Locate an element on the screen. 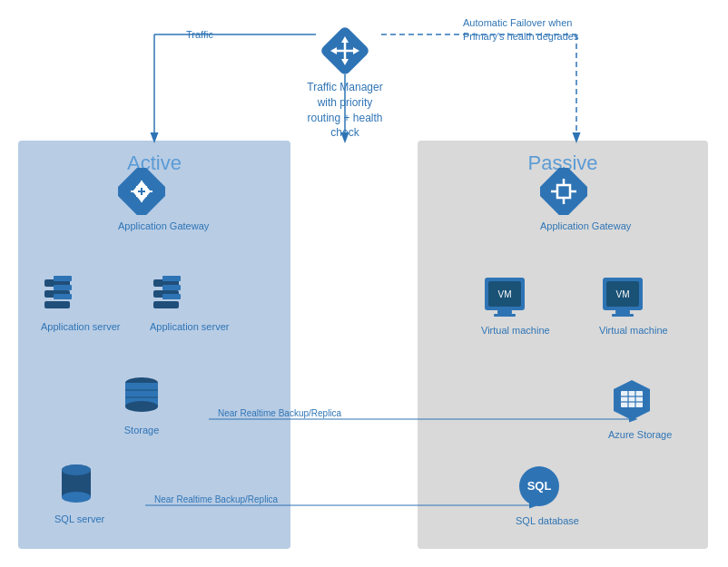 Image resolution: width=728 pixels, height=567 pixels. failover-text: Automatic Failover whenPrimary's health … is located at coordinates (536, 31).